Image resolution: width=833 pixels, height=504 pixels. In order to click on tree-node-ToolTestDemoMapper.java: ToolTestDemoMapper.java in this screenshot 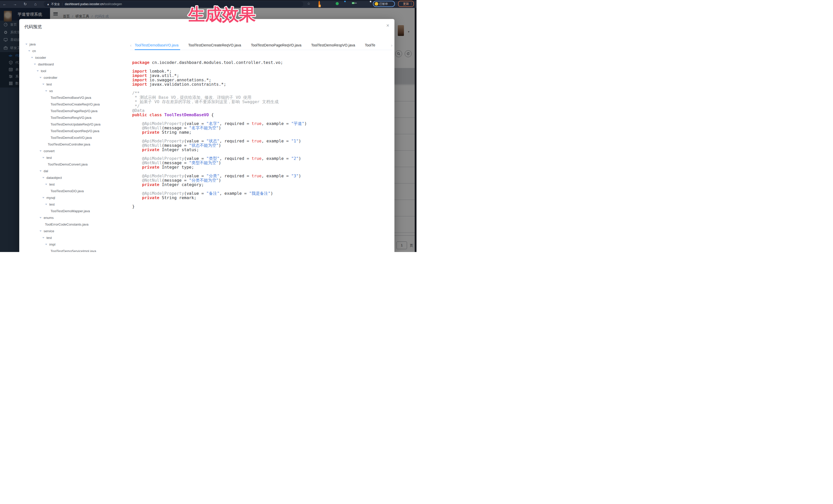, I will do `click(74, 211)`.